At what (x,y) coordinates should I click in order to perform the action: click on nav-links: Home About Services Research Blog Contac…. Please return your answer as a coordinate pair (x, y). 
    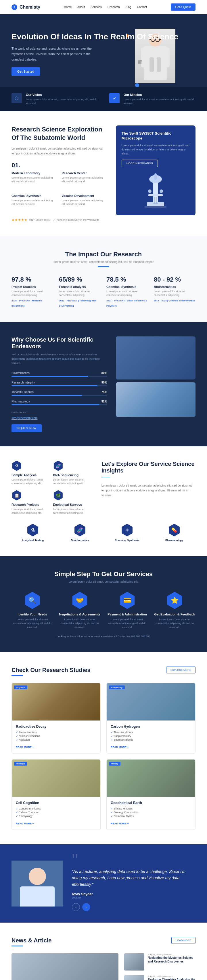
    Looking at the image, I should click on (105, 7).